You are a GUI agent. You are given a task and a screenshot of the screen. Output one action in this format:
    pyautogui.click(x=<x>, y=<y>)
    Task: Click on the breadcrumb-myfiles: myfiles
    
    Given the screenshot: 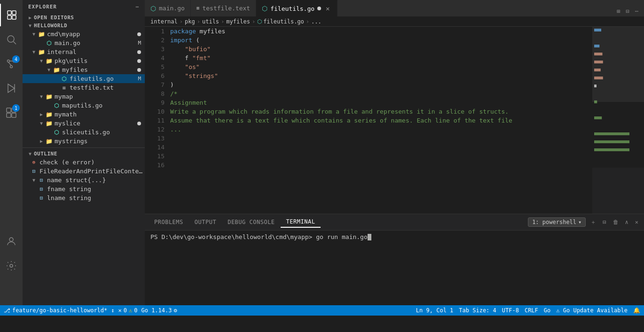 What is the action you would take?
    pyautogui.click(x=238, y=22)
    